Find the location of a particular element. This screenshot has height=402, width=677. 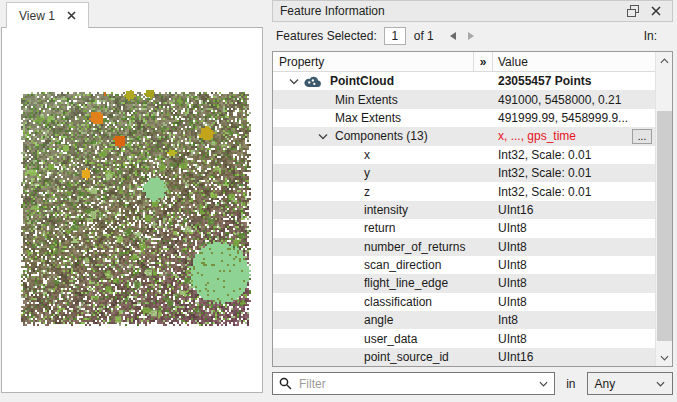

property-name: intensity is located at coordinates (384, 210).